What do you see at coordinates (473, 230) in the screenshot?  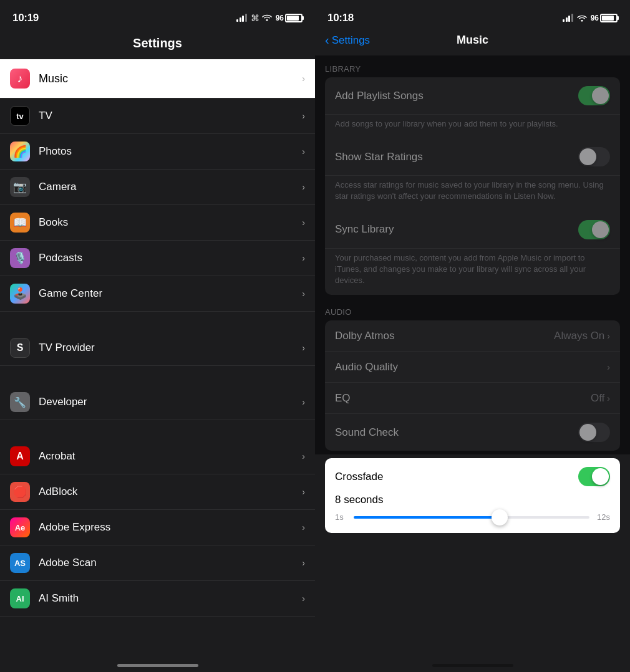 I see `sync-library-row: Sync Library` at bounding box center [473, 230].